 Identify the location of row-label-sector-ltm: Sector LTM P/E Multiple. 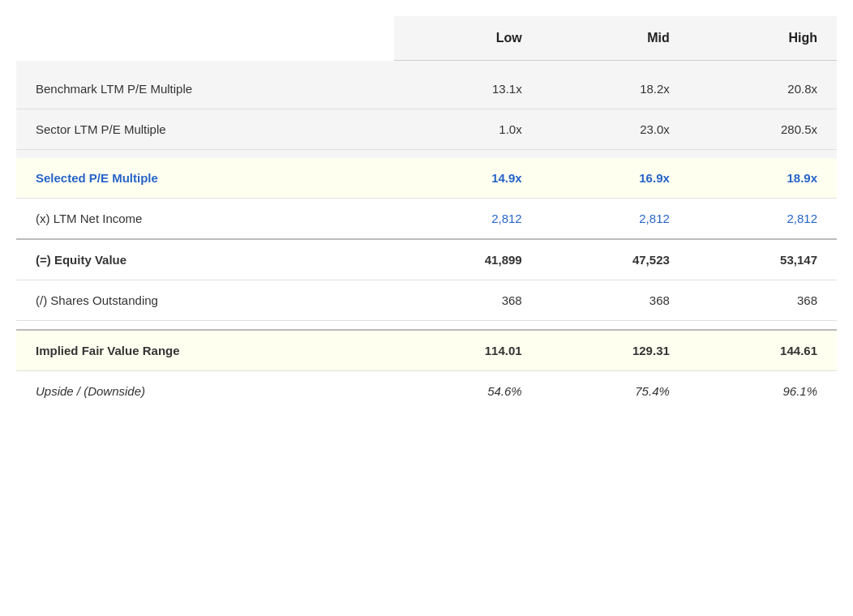
(205, 130).